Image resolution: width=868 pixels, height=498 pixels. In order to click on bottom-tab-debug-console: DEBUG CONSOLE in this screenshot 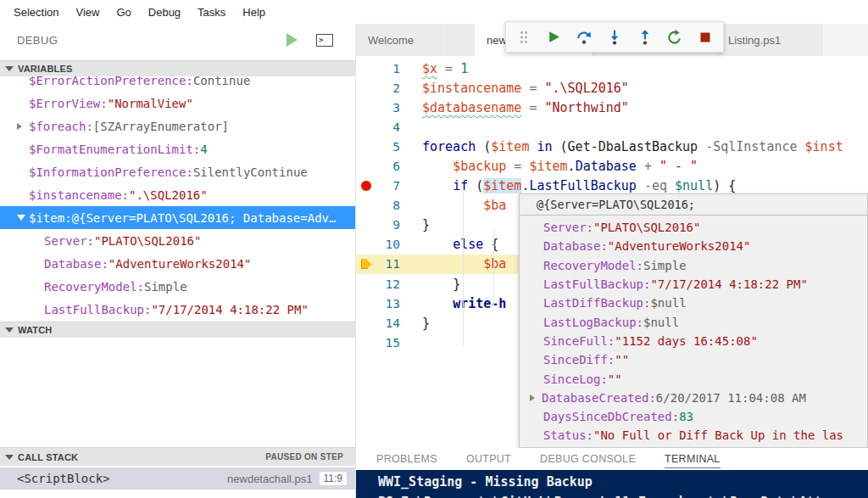, I will do `click(588, 460)`.